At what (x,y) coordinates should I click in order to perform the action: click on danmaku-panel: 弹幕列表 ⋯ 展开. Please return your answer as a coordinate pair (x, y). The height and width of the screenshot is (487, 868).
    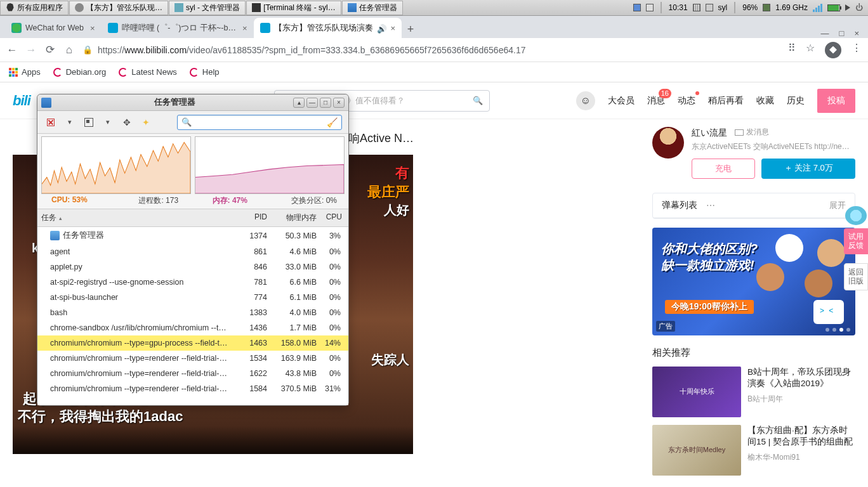
    Looking at the image, I should click on (754, 205).